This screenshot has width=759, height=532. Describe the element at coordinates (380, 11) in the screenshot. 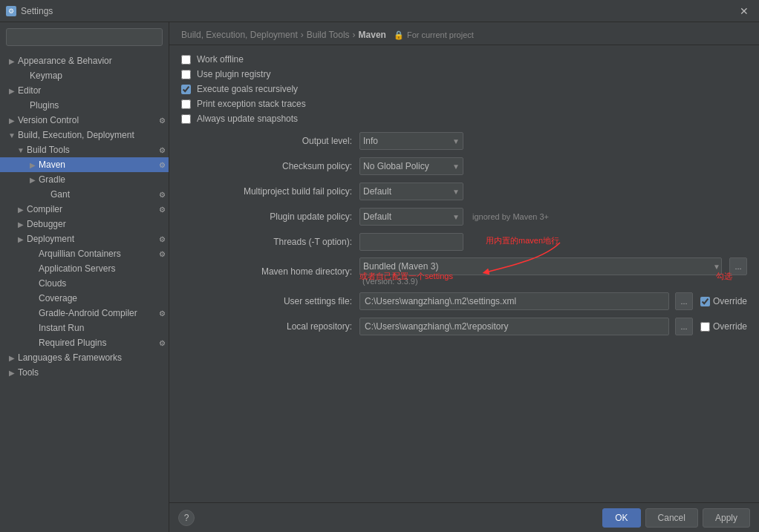

I see `title-bar: ⚙ Settings ✕` at that location.